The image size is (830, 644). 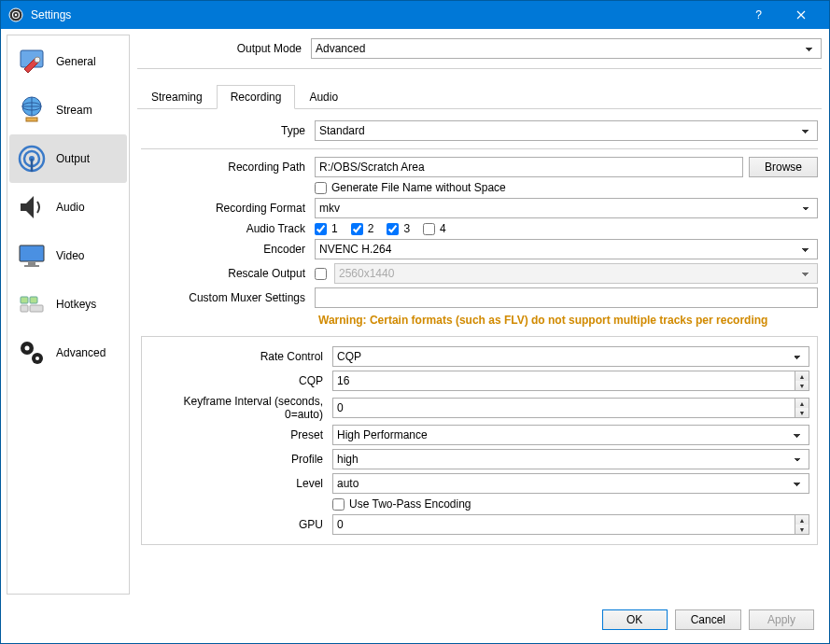 What do you see at coordinates (70, 256) in the screenshot?
I see `sidebar-item-label: Video` at bounding box center [70, 256].